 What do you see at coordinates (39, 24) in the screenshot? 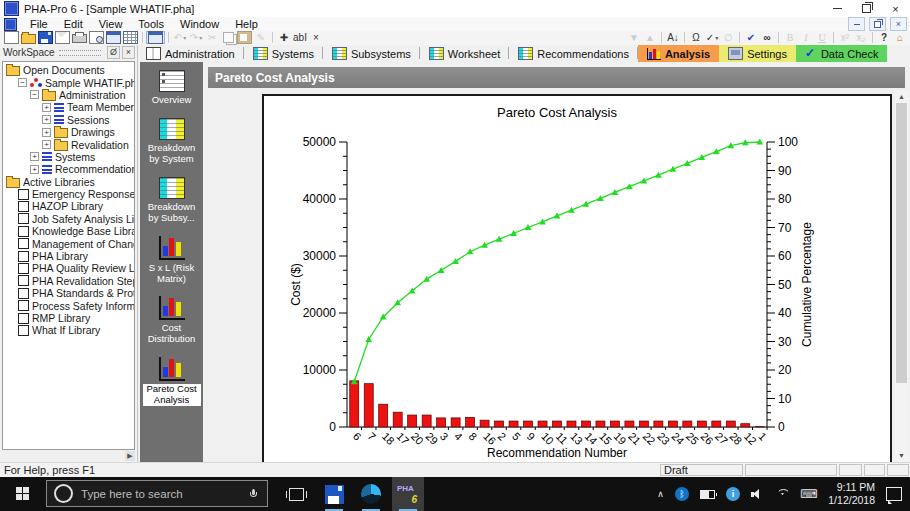
I see `menu-file: File` at bounding box center [39, 24].